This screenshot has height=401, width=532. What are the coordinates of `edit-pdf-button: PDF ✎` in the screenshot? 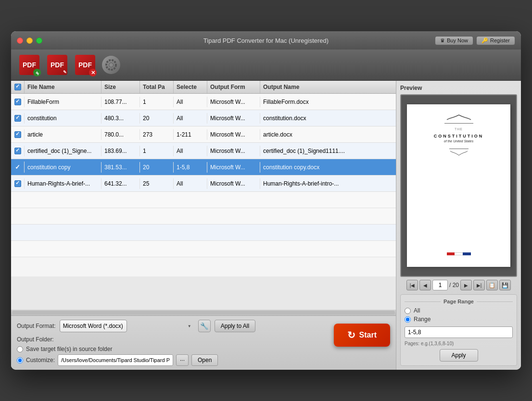 It's located at (57, 65).